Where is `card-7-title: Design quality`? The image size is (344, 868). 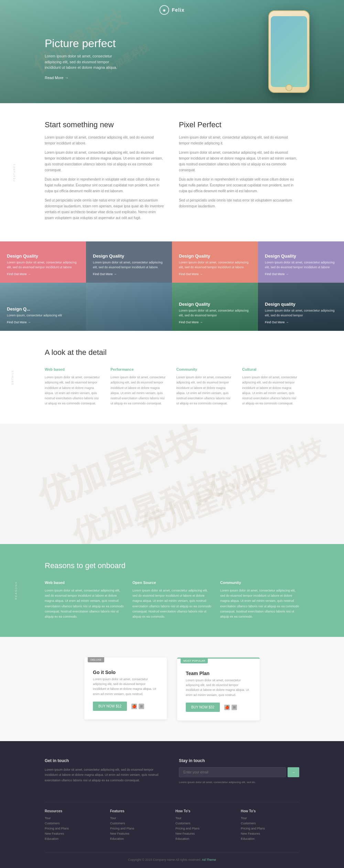
card-7-title: Design quality is located at coordinates (301, 304).